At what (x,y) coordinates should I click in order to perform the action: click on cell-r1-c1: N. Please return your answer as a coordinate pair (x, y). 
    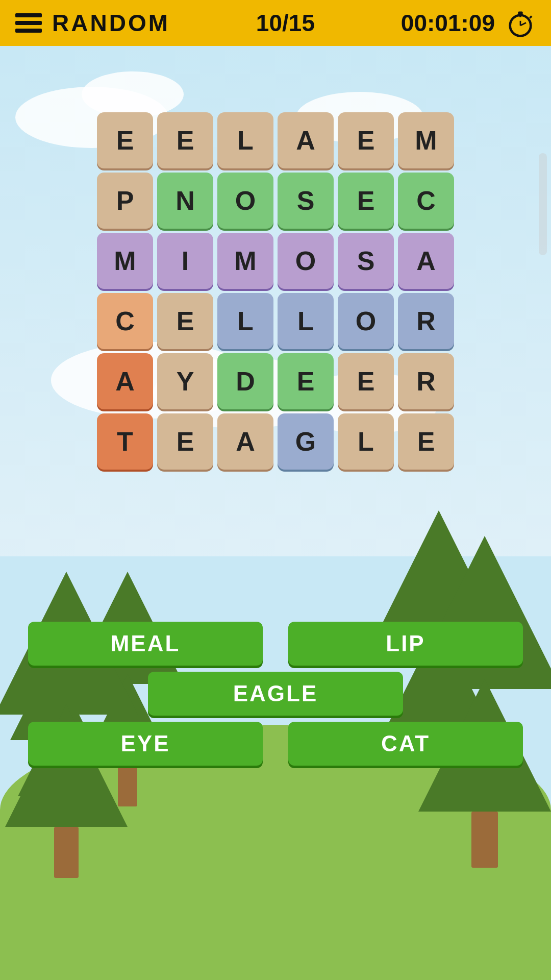
    Looking at the image, I should click on (185, 201).